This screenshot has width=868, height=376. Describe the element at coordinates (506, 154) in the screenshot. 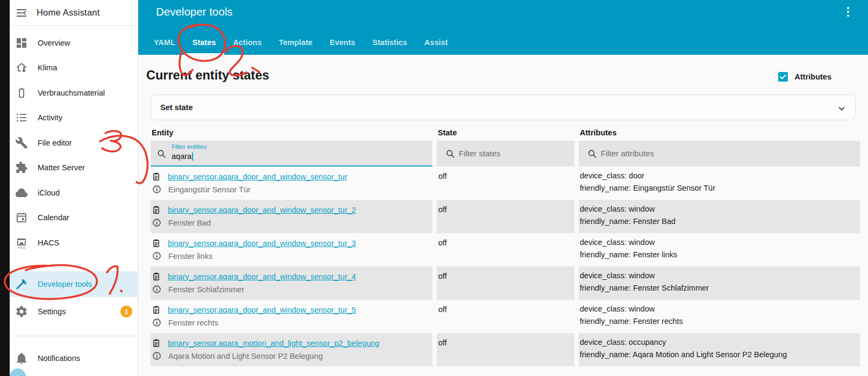

I see `filter-states-input: Filter states` at that location.